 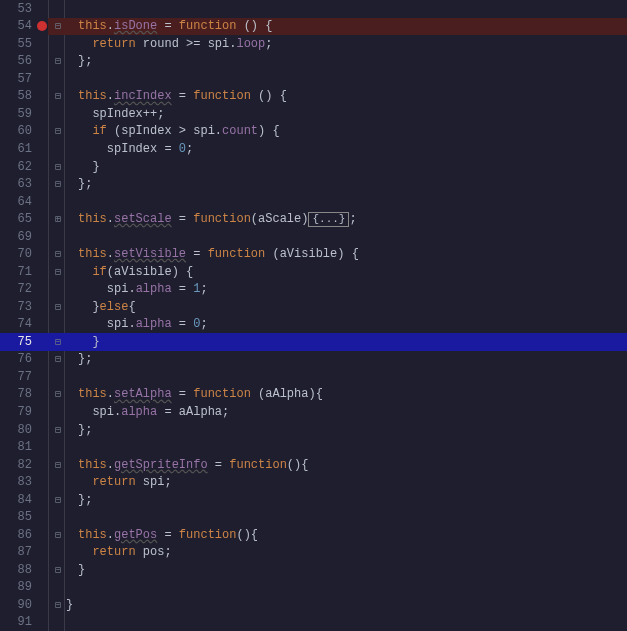 What do you see at coordinates (346, 324) in the screenshot?
I see `code-content: spi.alpha = 0;` at bounding box center [346, 324].